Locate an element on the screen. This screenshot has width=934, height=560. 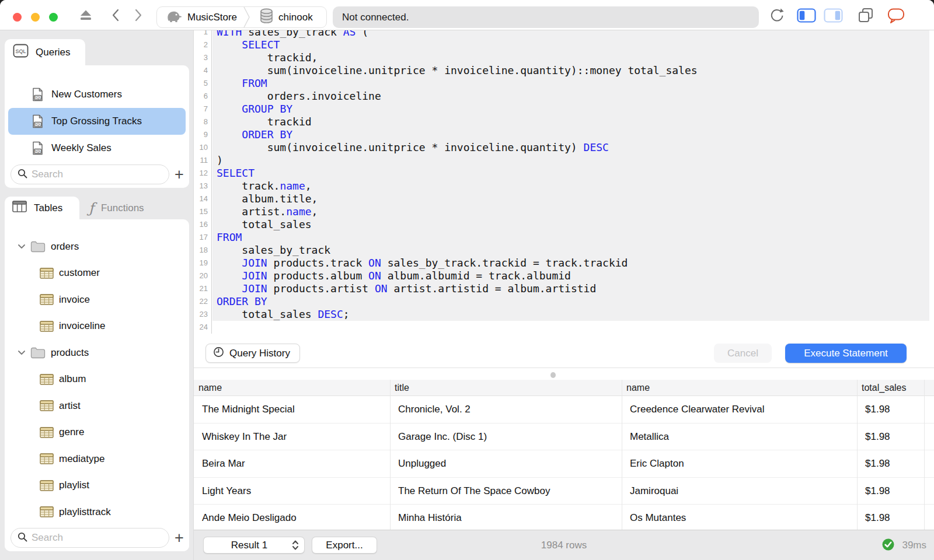
queries-search-input is located at coordinates (93, 174).